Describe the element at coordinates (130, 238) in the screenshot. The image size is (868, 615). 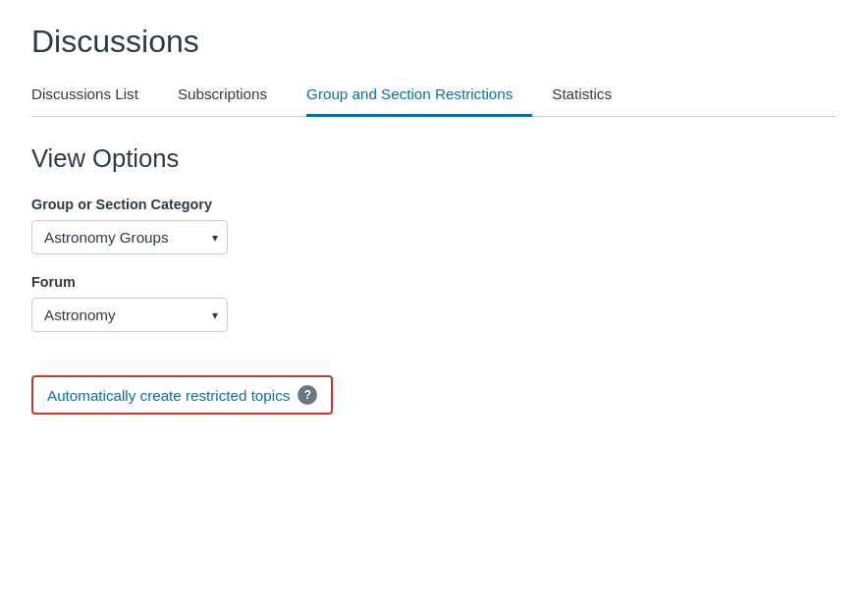
I see `group-section-category-wrapper: Astronomy Groups Section Groups All Sect…` at that location.